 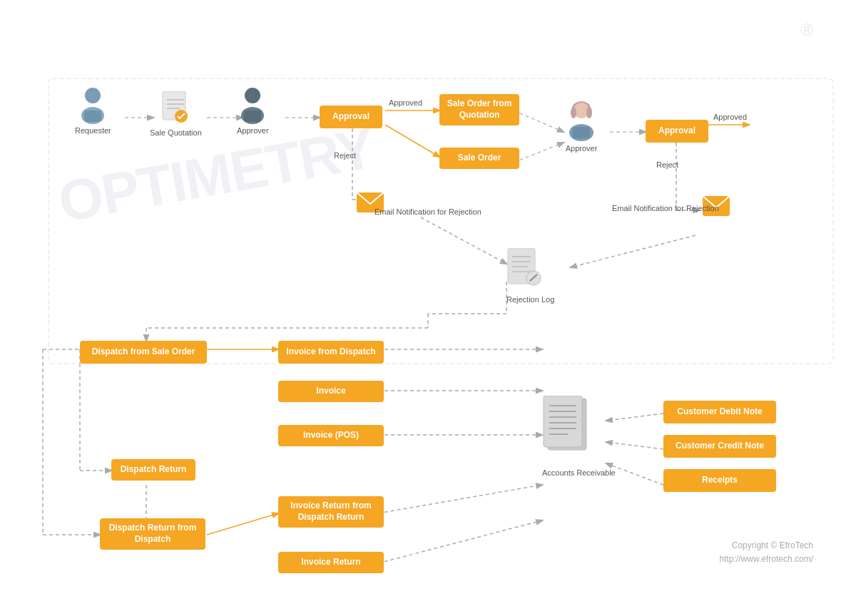 I want to click on approval1-box: Approval, so click(x=351, y=117).